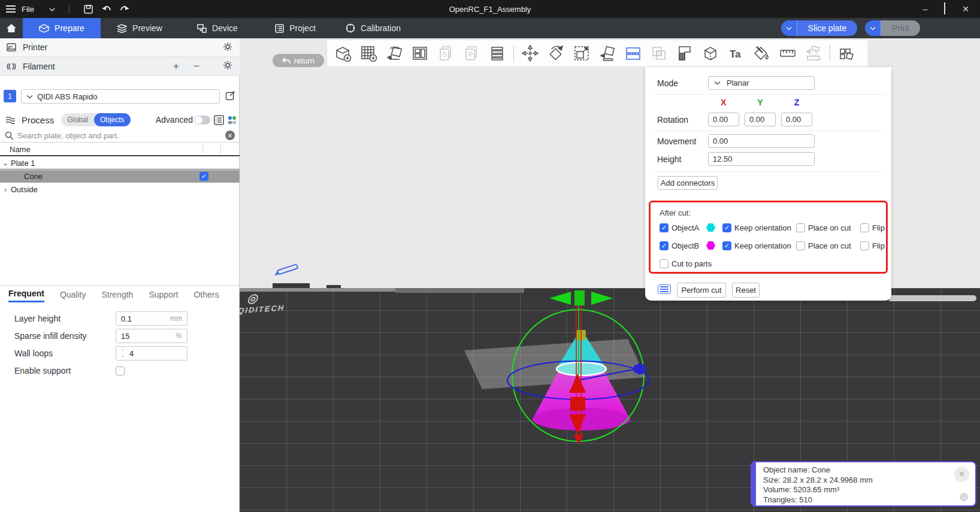 The image size is (980, 512). Describe the element at coordinates (664, 263) in the screenshot. I see `cut-to-parts-checkbox` at that location.